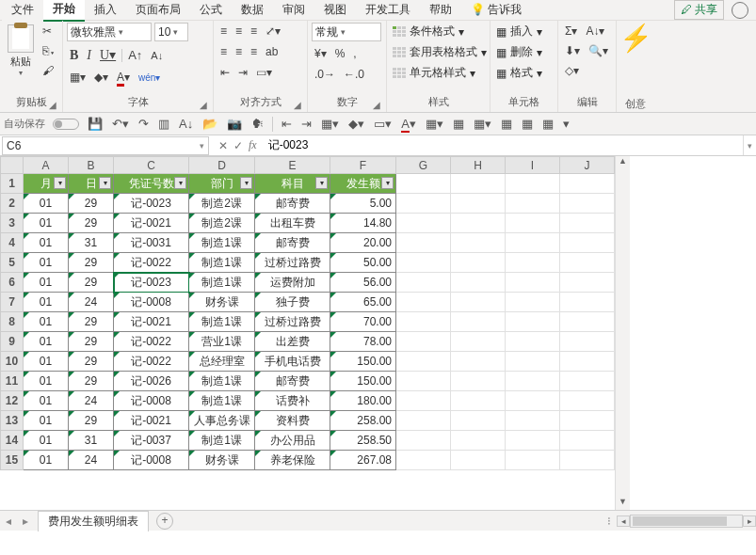 This screenshot has height=555, width=756. I want to click on save-icon: 💾, so click(95, 124).